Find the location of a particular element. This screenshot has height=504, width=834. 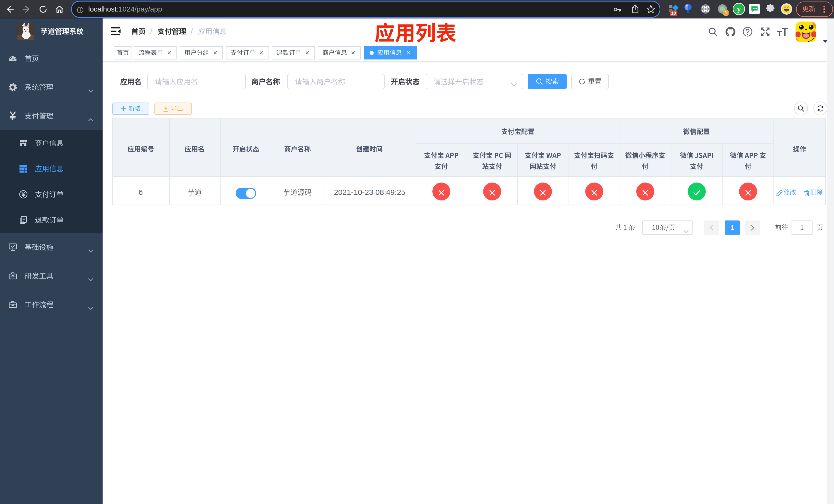

svg-text: y is located at coordinates (739, 9).